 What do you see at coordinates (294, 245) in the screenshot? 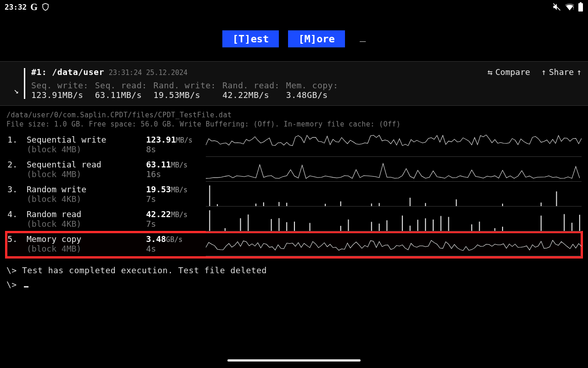
I see `result-row: 5.Memory copy(block 4MB)3.48GB/s4s` at bounding box center [294, 245].